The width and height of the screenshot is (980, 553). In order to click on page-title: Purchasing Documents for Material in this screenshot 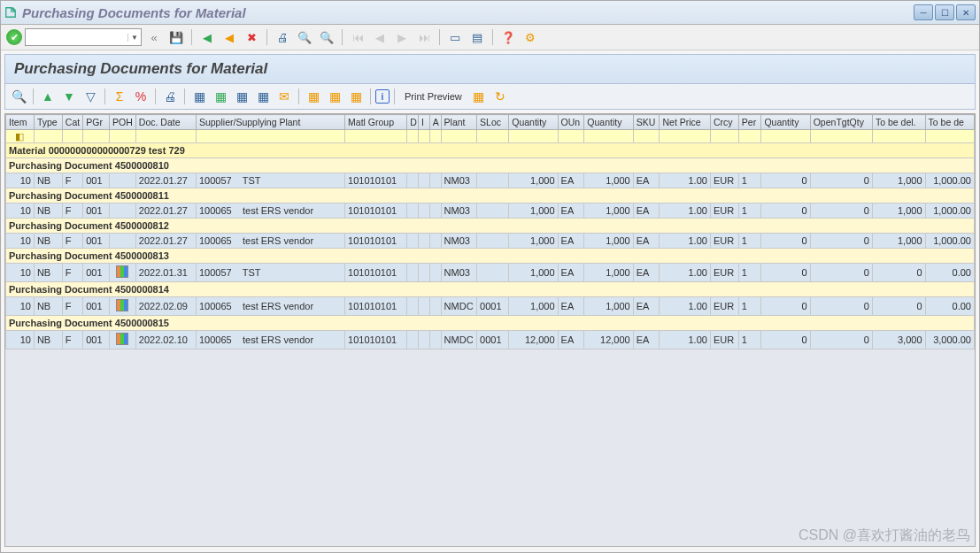, I will do `click(490, 69)`.